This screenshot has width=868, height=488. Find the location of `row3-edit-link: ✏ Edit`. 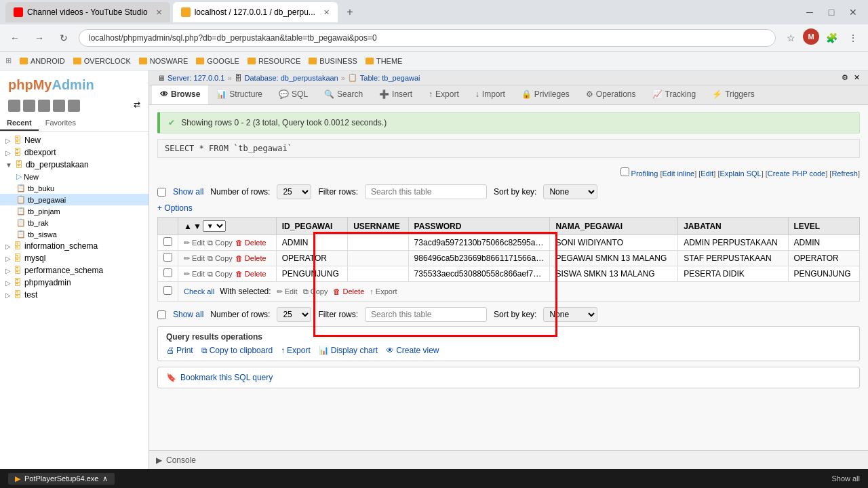

row3-edit-link: ✏ Edit is located at coordinates (194, 274).